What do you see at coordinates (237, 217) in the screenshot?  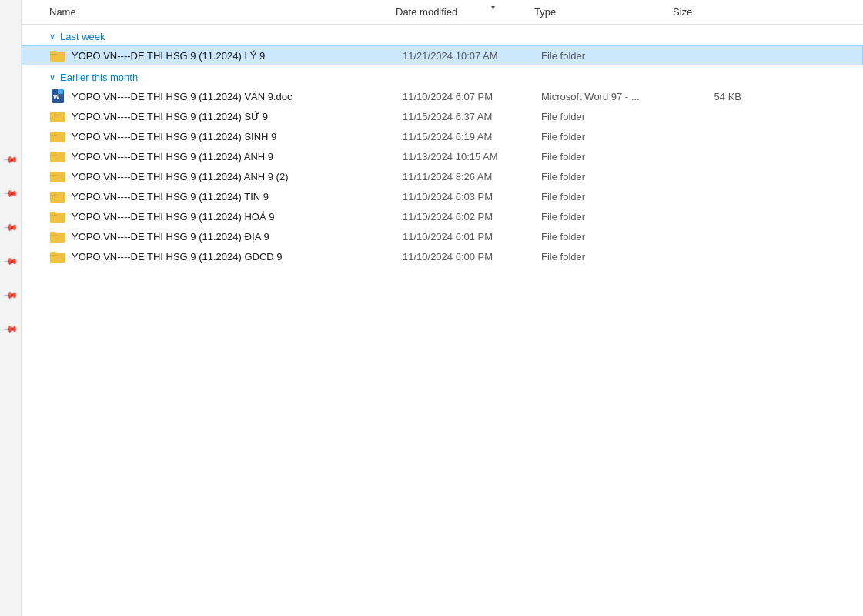 I see `file-name: YOPO.VN----DE THI HSG 9 (11.2024) HOÁ 9` at bounding box center [237, 217].